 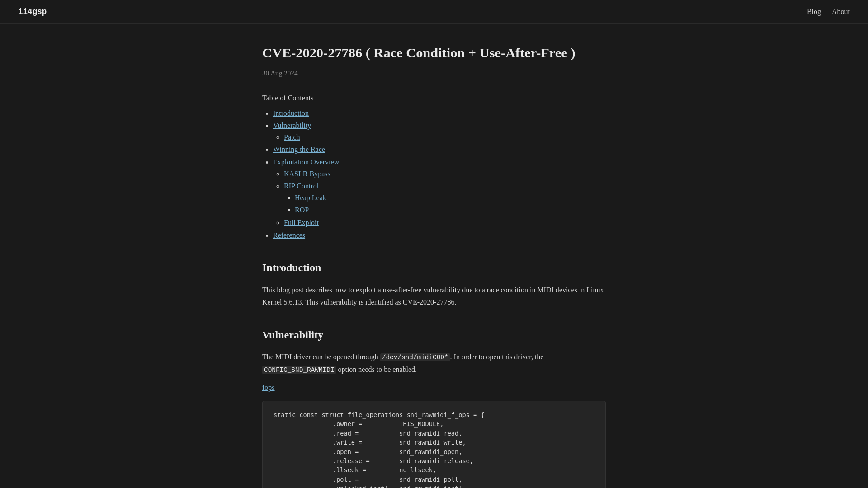 I want to click on toc-sublist-vulnerability: Patch, so click(x=439, y=137).